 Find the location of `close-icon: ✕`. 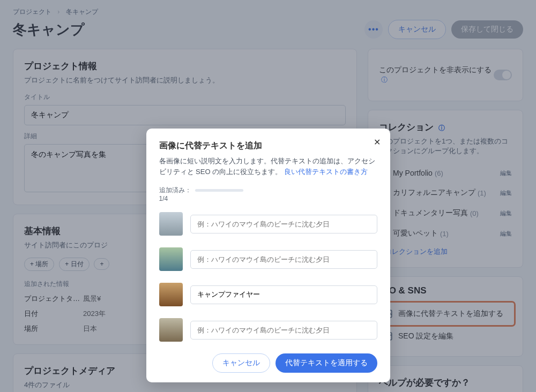

close-icon: ✕ is located at coordinates (377, 142).